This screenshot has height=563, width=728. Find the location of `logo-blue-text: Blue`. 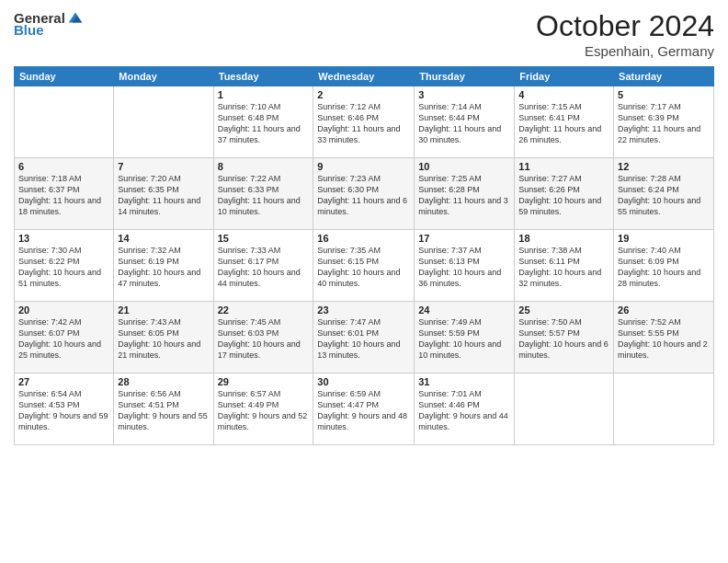

logo-blue-text: Blue is located at coordinates (29, 29).